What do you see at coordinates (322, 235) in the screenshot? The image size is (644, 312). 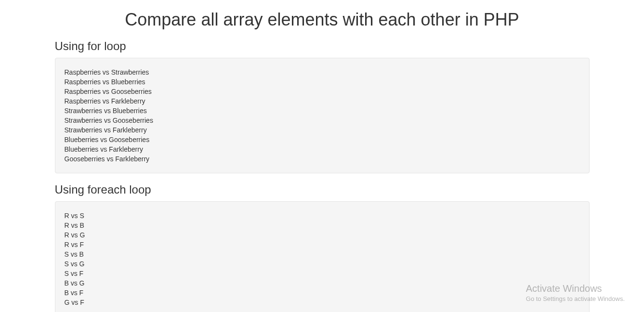 I see `output-line: R vs G` at bounding box center [322, 235].